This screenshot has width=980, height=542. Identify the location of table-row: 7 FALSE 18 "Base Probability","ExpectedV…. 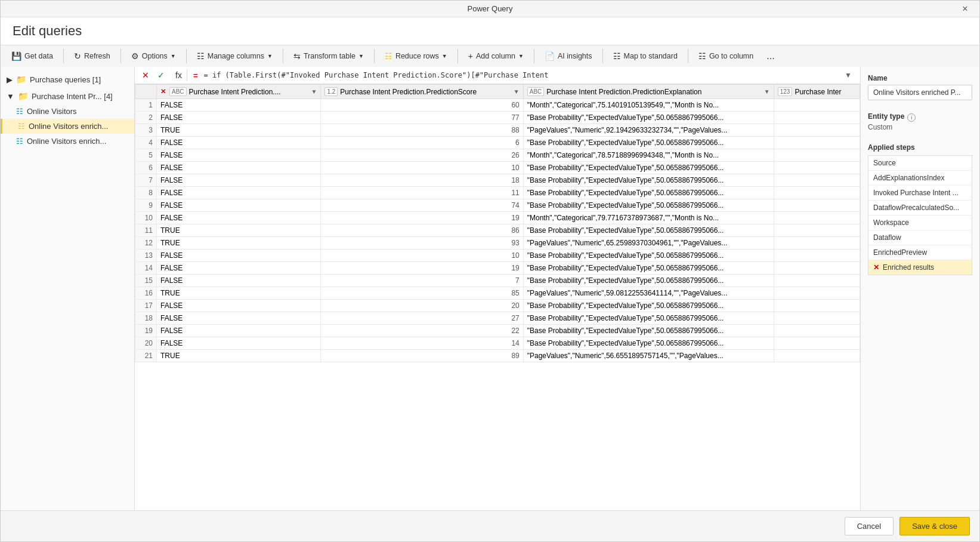
(497, 180).